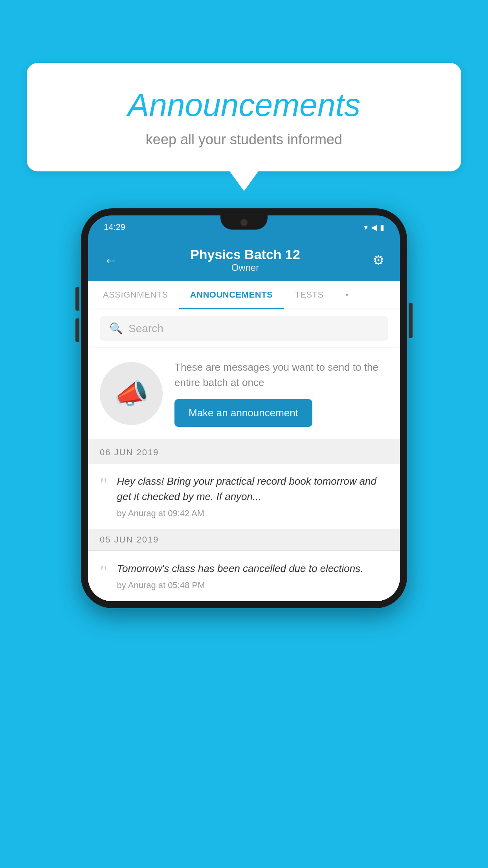 The image size is (488, 868). I want to click on status-time: 14:29, so click(115, 227).